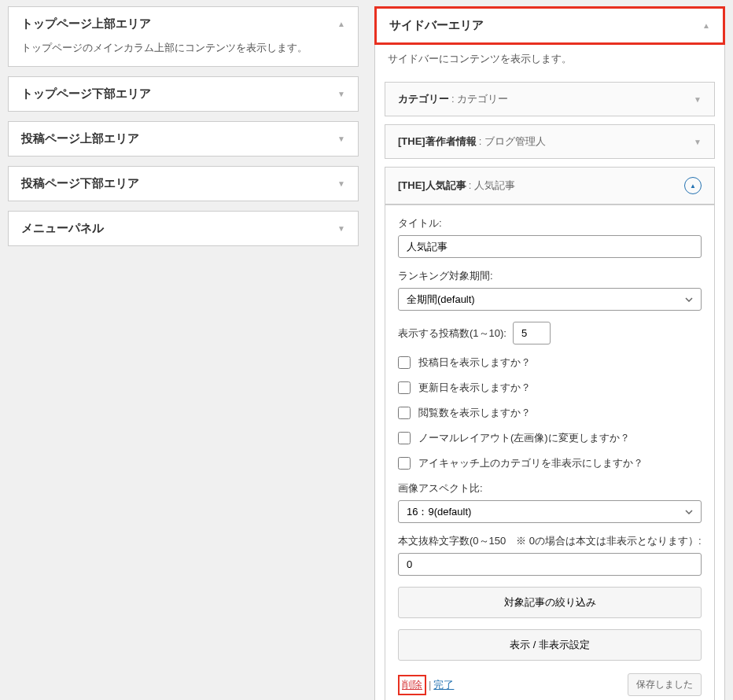 This screenshot has height=700, width=733. Describe the element at coordinates (550, 289) in the screenshot. I see `field-period: ランキング対象期間: 全期間(default)` at that location.